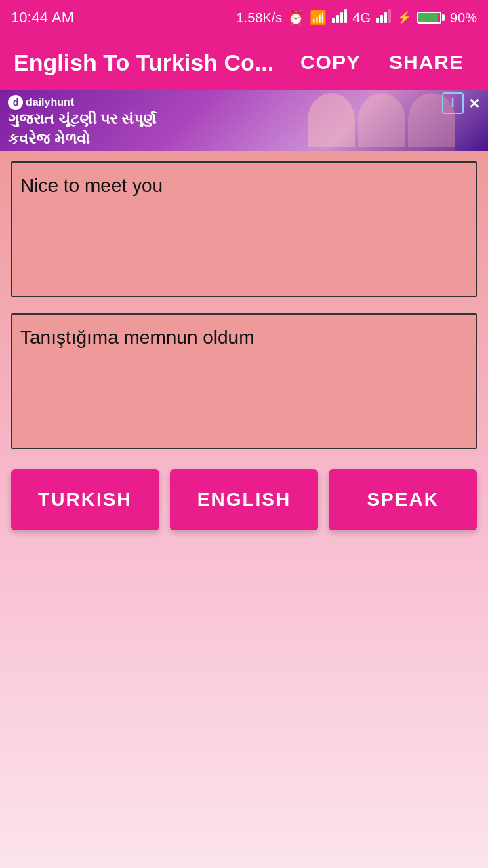 The image size is (488, 868). Describe the element at coordinates (85, 500) in the screenshot. I see `turkish-button: TURKISH` at that location.